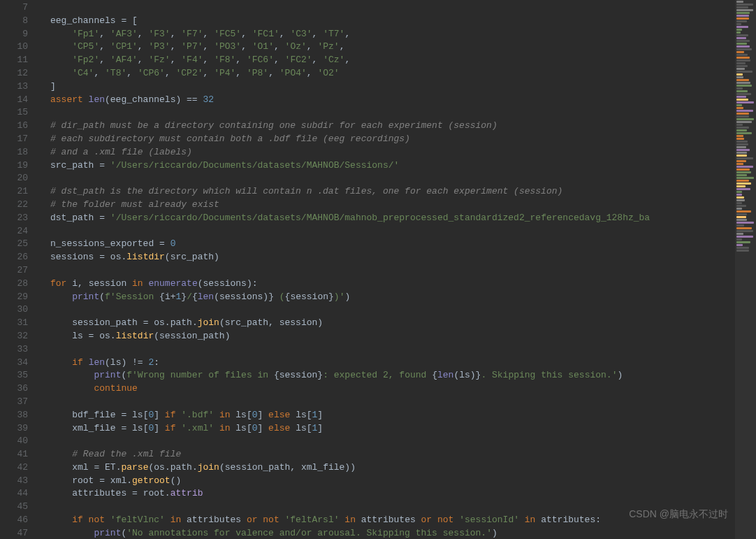 This screenshot has height=539, width=756. Describe the element at coordinates (386, 192) in the screenshot. I see `code-line: # dst_path is the directory which will c…` at that location.